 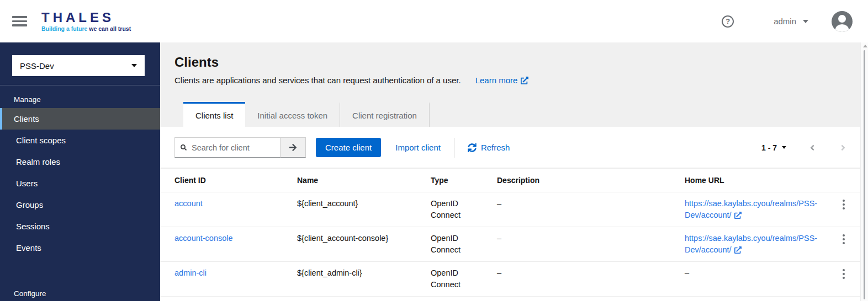 What do you see at coordinates (785, 21) in the screenshot?
I see `username: admin` at bounding box center [785, 21].